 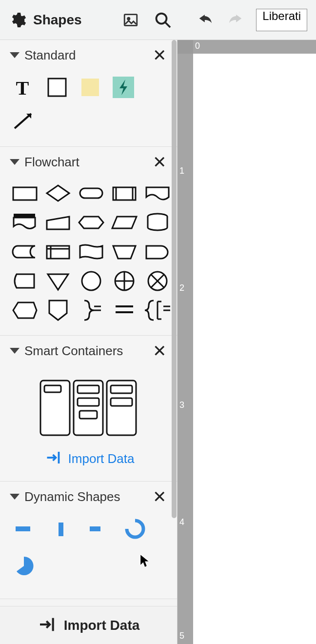 I want to click on smart-container-preview, so click(x=90, y=403).